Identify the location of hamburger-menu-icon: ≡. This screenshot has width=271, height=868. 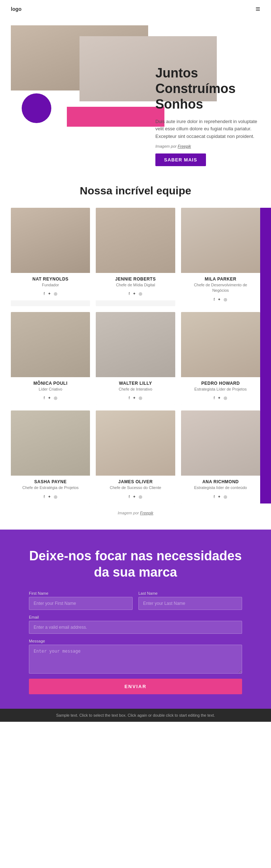
(258, 9).